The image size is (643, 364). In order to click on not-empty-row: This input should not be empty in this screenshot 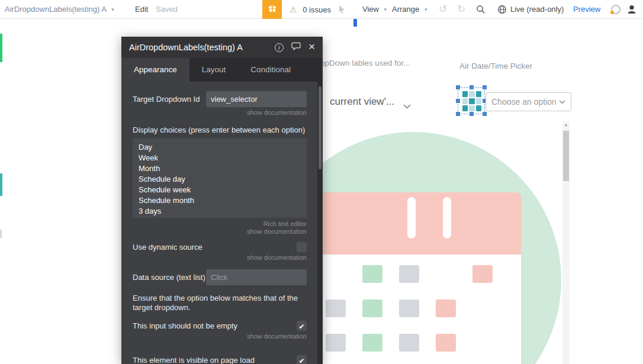, I will do `click(220, 326)`.